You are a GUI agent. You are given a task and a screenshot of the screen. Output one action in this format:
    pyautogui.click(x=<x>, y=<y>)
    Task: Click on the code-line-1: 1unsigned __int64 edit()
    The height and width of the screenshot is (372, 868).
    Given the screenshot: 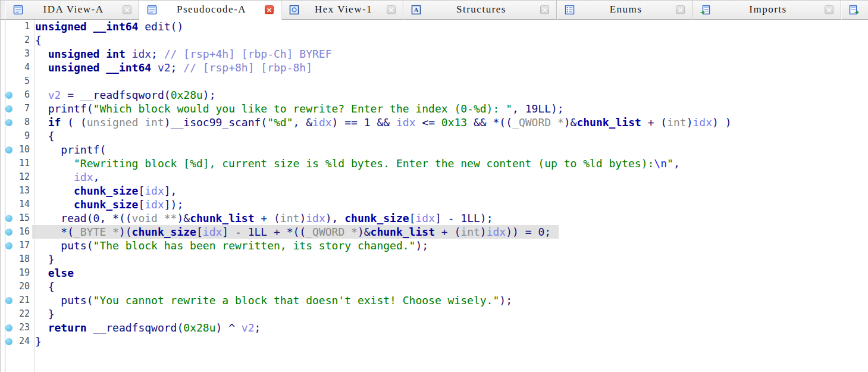 What is the action you would take?
    pyautogui.click(x=434, y=26)
    